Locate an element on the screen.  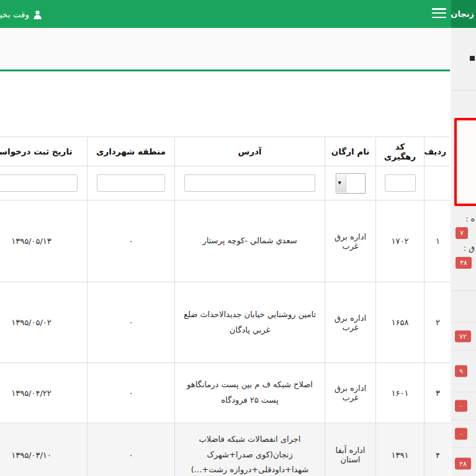
cell-date: ۱۳۹۵/۰۵/۱۳ is located at coordinates (43, 241).